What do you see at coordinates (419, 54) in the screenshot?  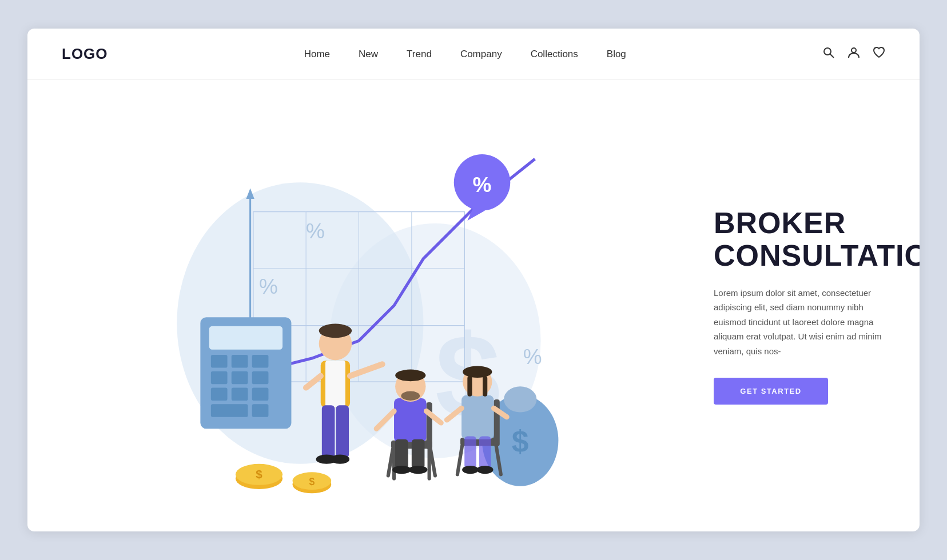 I see `nav-item-trend: Trend` at bounding box center [419, 54].